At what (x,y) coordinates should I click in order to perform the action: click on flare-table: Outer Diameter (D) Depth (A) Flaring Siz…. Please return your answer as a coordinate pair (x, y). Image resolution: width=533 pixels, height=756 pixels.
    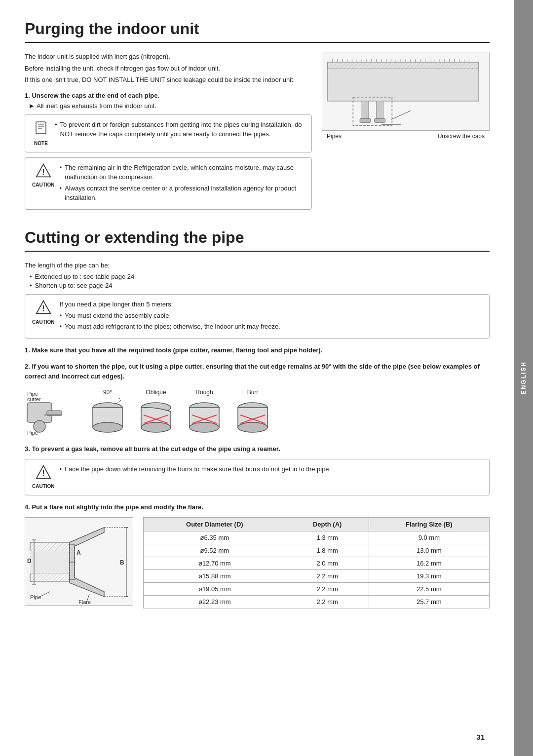
    Looking at the image, I should click on (316, 563).